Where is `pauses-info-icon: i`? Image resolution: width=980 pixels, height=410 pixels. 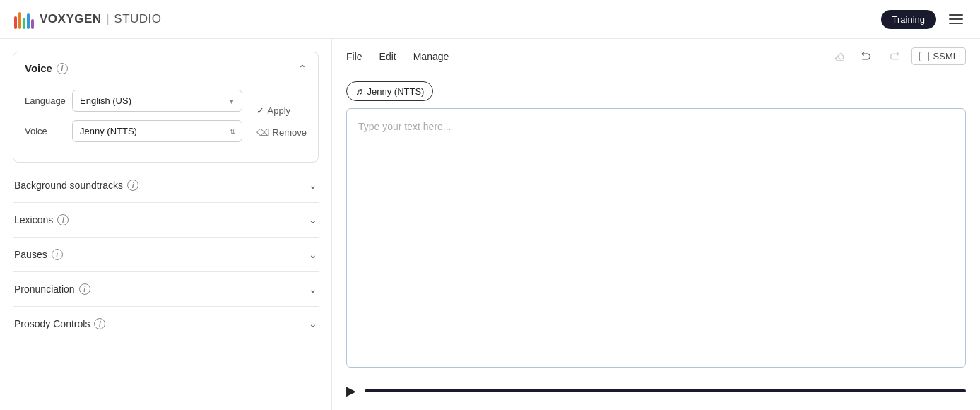
pauses-info-icon: i is located at coordinates (57, 254).